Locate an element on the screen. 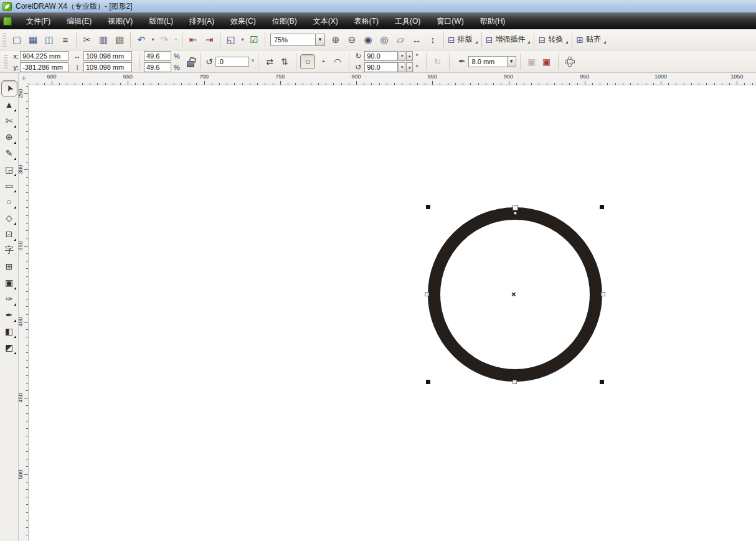 This screenshot has width=756, height=541. zoom-page-width-button: ↔ is located at coordinates (417, 40).